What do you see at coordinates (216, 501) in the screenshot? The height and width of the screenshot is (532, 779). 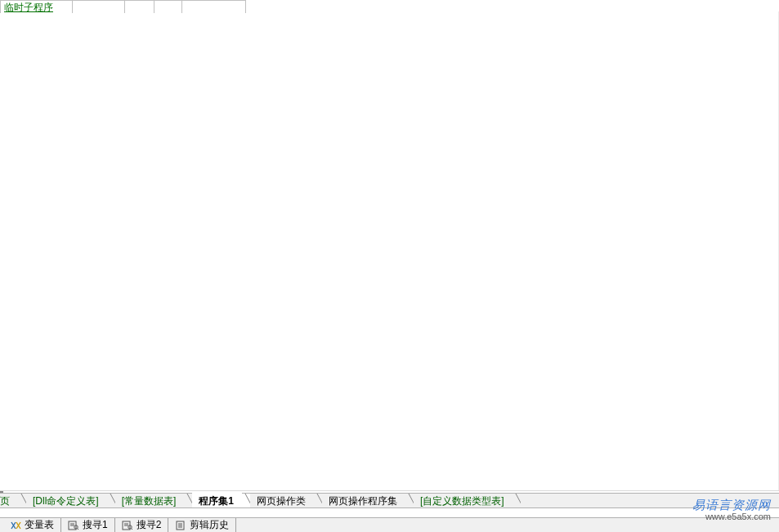 I see `tab-label: 程序集1` at bounding box center [216, 501].